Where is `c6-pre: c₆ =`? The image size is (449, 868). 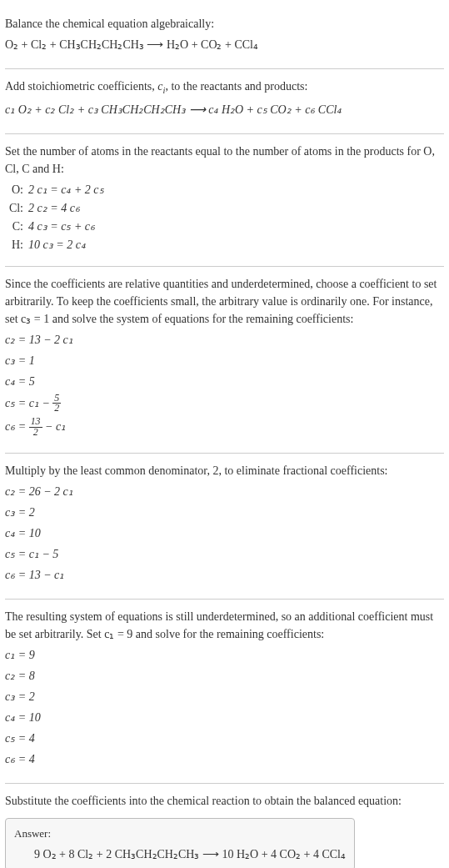 c6-pre: c₆ = is located at coordinates (17, 427).